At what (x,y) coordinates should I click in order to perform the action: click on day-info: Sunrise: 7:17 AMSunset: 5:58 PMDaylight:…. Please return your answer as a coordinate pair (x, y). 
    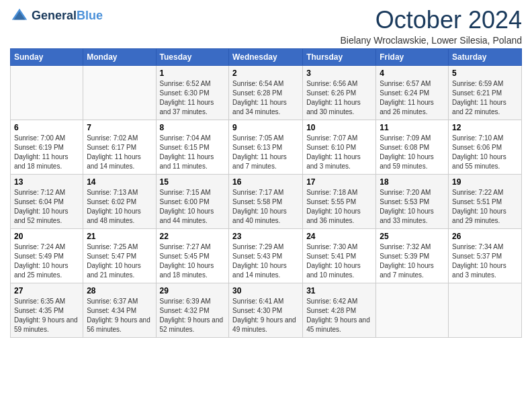
    Looking at the image, I should click on (266, 207).